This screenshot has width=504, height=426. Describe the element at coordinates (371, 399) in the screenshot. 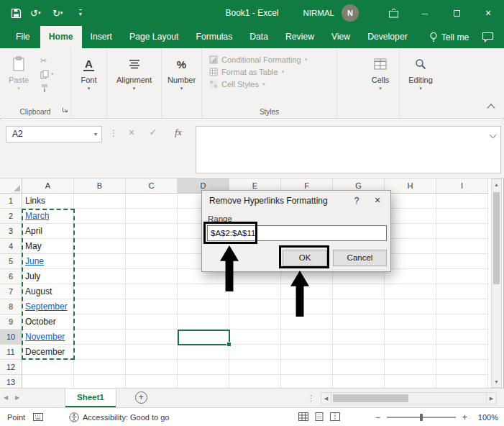

I see `horizontal-scrollbar-thumb` at that location.